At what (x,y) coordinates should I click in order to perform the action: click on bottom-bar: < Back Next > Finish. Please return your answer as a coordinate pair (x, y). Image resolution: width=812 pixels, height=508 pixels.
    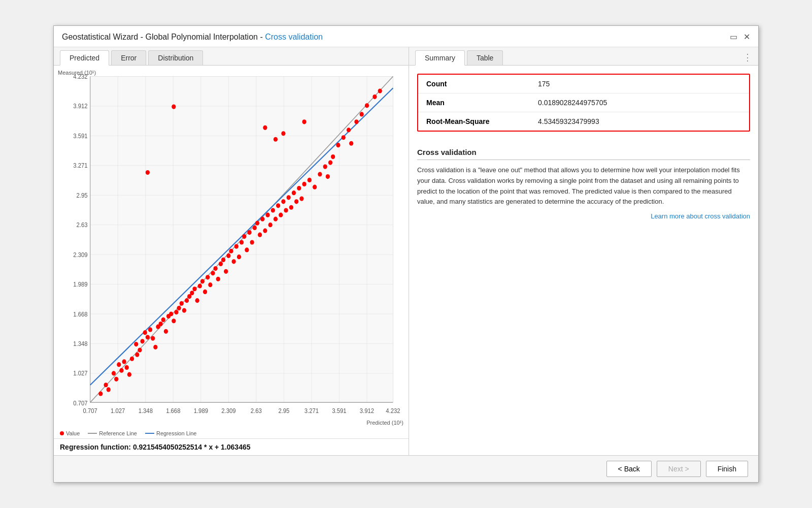
    Looking at the image, I should click on (406, 468).